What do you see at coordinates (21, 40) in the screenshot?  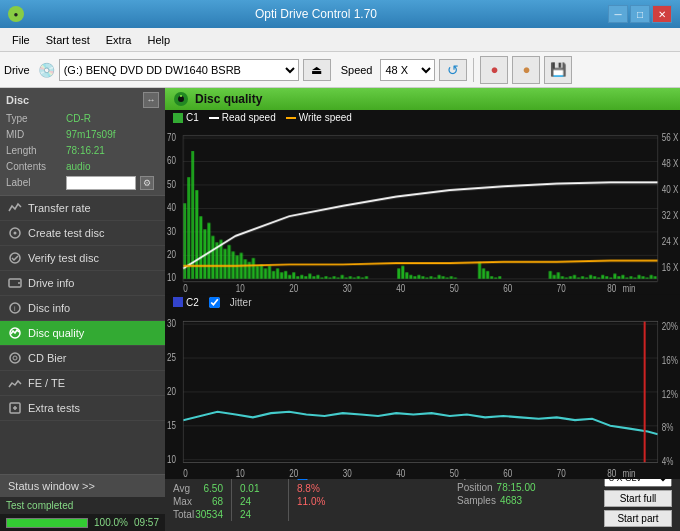 I see `menu-file: File` at bounding box center [21, 40].